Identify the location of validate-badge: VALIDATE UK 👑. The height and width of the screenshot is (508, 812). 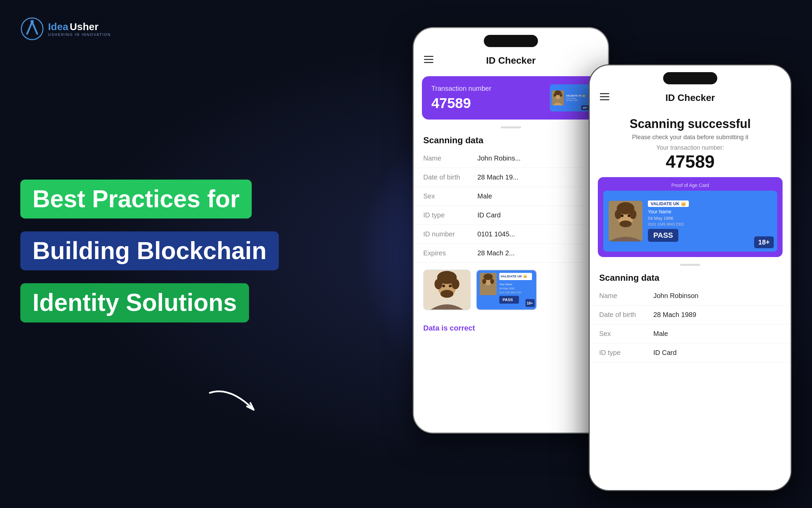
(669, 204).